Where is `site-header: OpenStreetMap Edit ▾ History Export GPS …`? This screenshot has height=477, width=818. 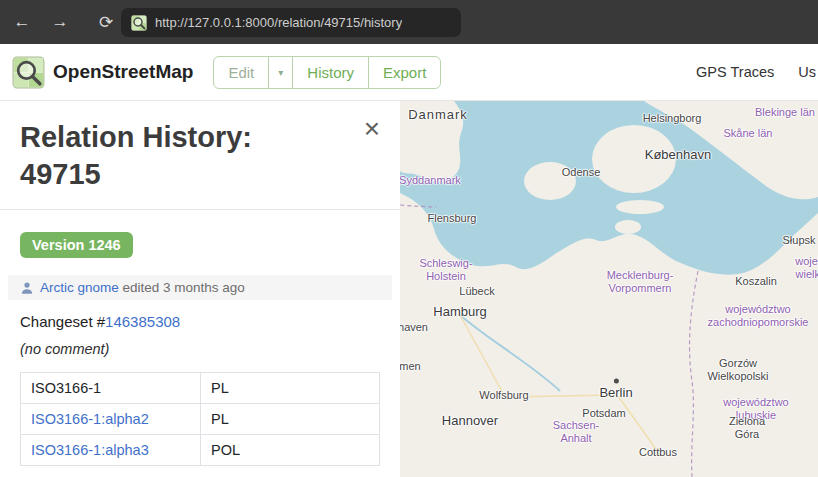 site-header: OpenStreetMap Edit ▾ History Export GPS … is located at coordinates (409, 72).